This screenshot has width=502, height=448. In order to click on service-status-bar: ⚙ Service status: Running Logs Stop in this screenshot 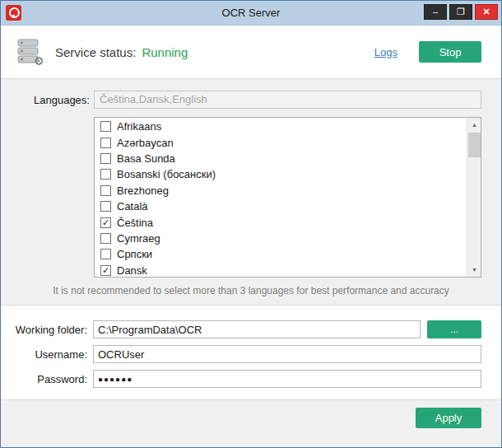, I will do `click(251, 52)`.